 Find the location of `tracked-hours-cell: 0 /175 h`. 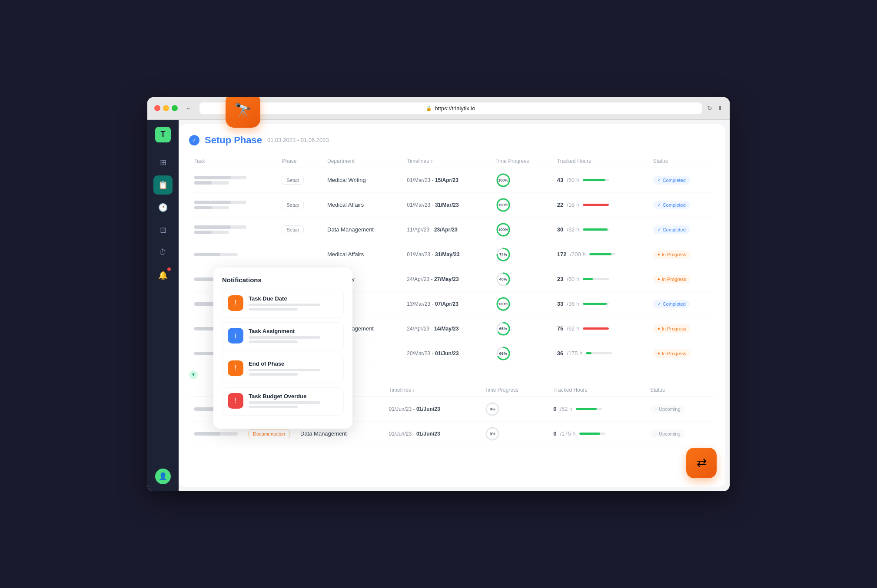

tracked-hours-cell: 0 /175 h is located at coordinates (596, 433).